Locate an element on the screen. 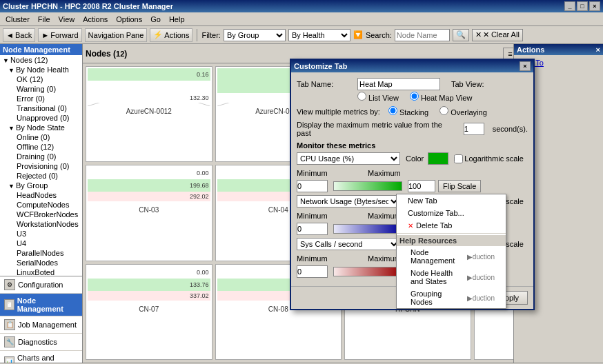  sidebar-item-unapproved: Unapproved (0) is located at coordinates (41, 118).